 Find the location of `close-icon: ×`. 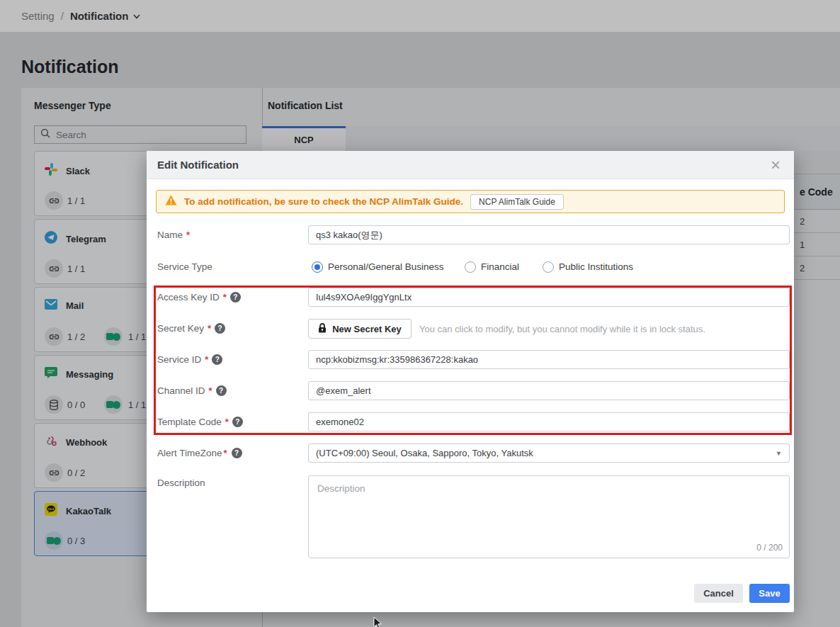

close-icon: × is located at coordinates (776, 165).